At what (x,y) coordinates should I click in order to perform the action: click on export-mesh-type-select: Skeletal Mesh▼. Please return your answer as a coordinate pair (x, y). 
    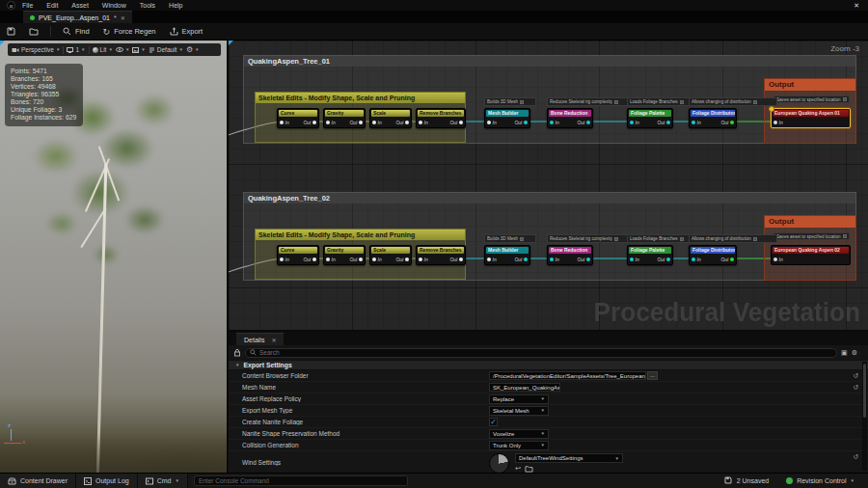
    Looking at the image, I should click on (519, 411).